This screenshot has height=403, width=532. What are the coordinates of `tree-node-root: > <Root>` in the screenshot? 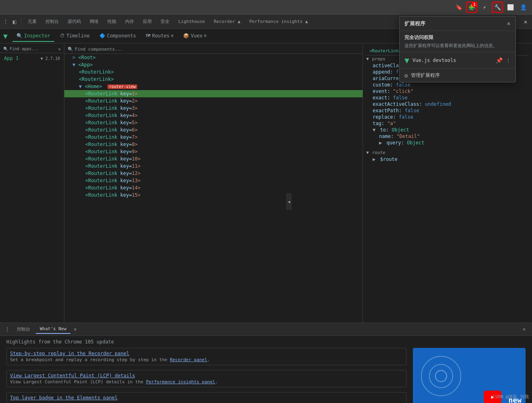 It's located at (213, 58).